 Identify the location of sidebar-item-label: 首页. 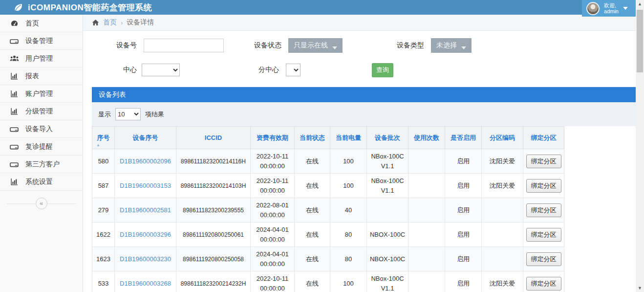
(32, 23).